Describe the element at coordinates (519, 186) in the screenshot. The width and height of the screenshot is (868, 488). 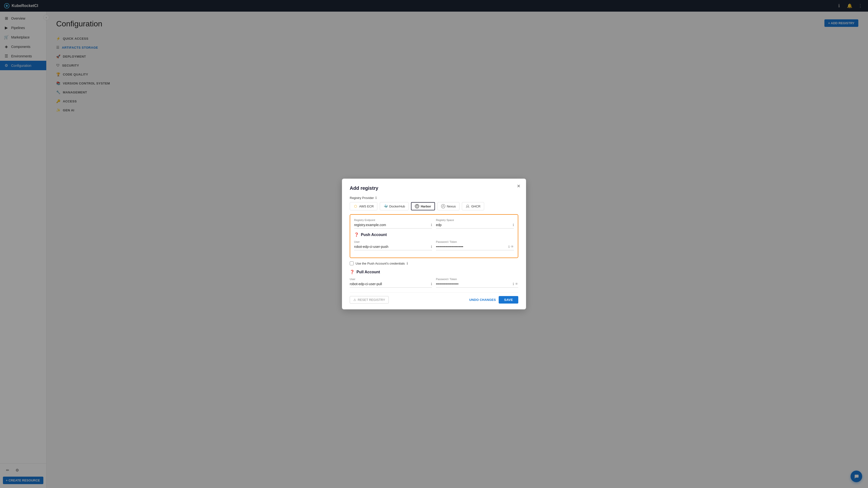
I see `modal-close-button: ✕` at that location.